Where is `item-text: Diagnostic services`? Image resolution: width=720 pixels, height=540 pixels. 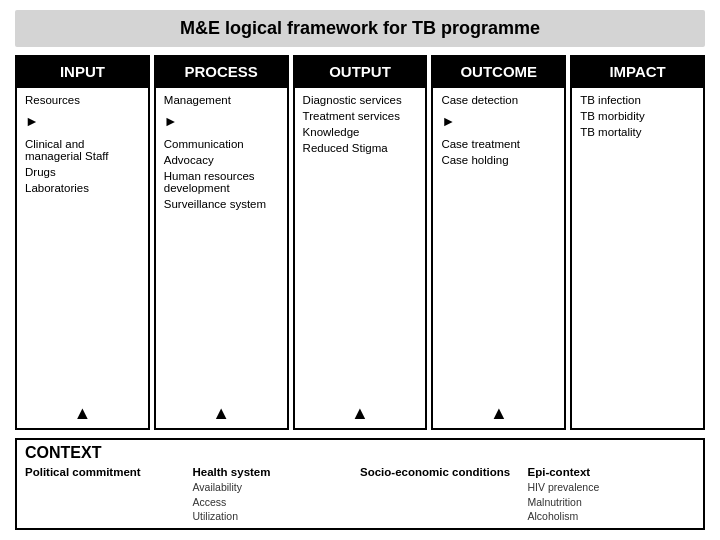
item-text: Diagnostic services is located at coordinates (352, 100).